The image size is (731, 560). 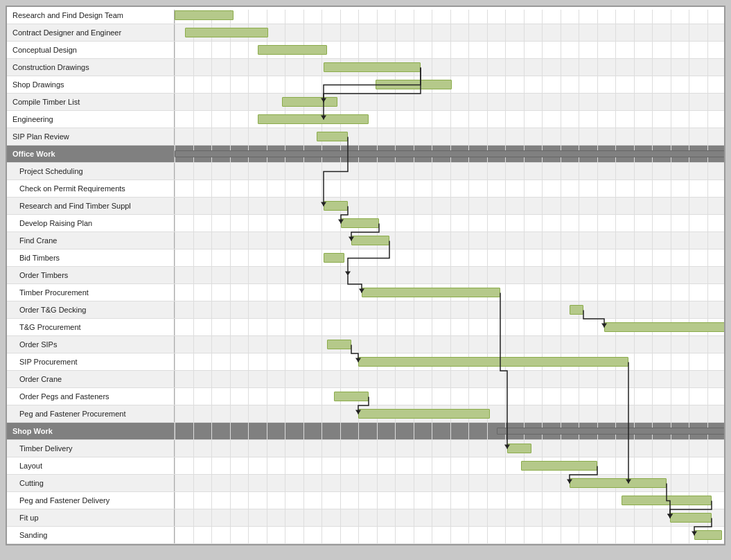 I want to click on task-label-7: SIP Plan Review, so click(x=91, y=137).